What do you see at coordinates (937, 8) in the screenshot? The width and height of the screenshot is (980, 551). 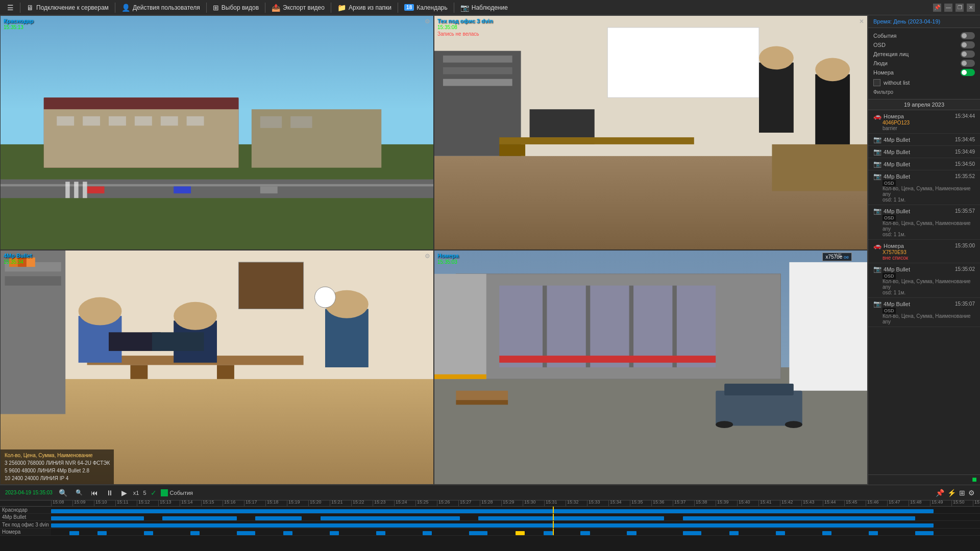 I see `pin-button: 📌` at bounding box center [937, 8].